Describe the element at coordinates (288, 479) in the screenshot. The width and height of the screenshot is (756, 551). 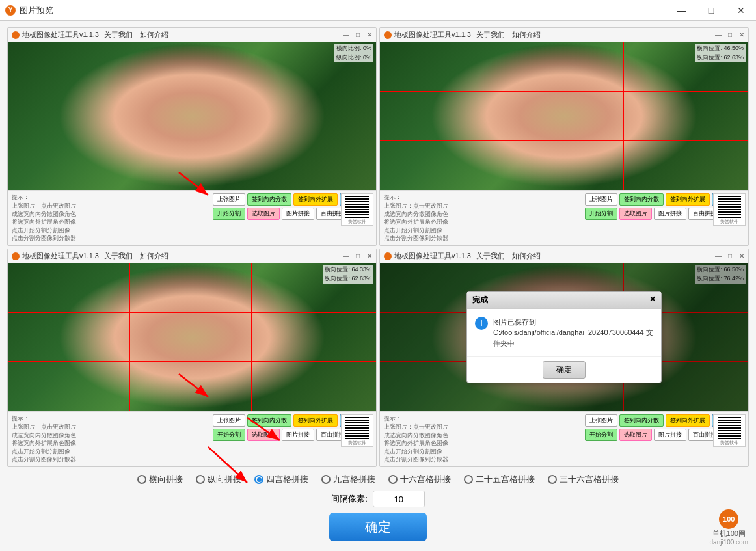
I see `radio-4grid-label: 四宫格拼接` at that location.